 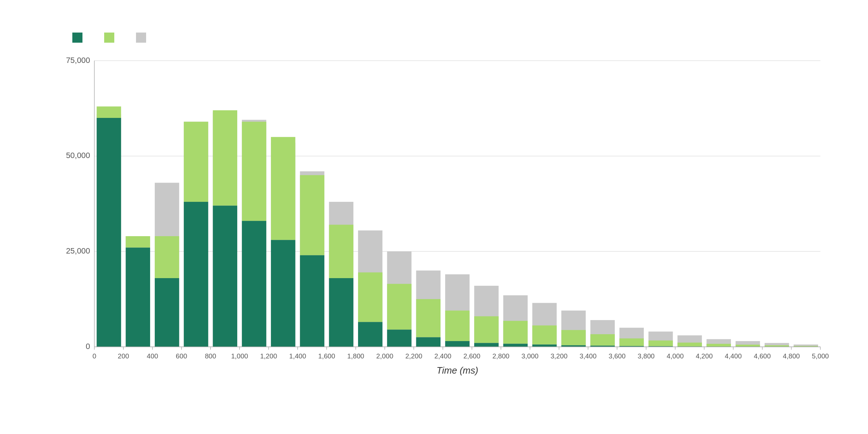 I want to click on svg-text: 75,000, so click(x=78, y=60).